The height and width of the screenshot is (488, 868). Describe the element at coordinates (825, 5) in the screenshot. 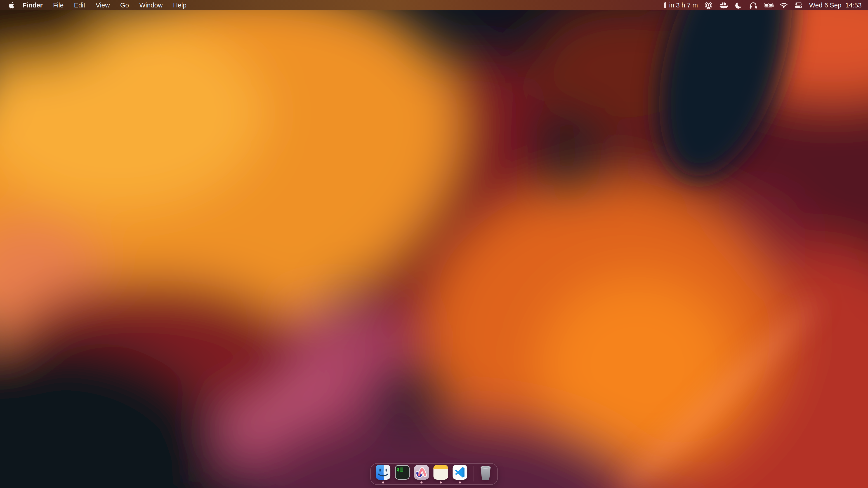

I see `clock-date: Wed 6 Sep` at that location.